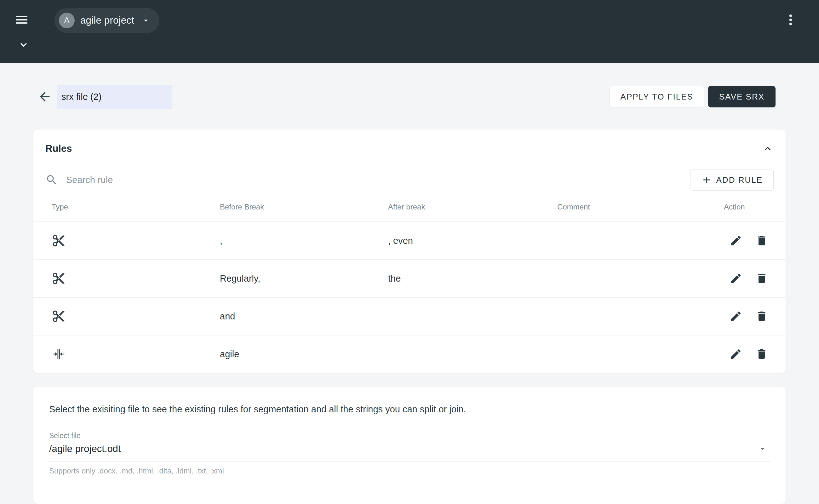 Image resolution: width=819 pixels, height=504 pixels. What do you see at coordinates (85, 449) in the screenshot?
I see `selected-file-name: /agile project.odt` at bounding box center [85, 449].